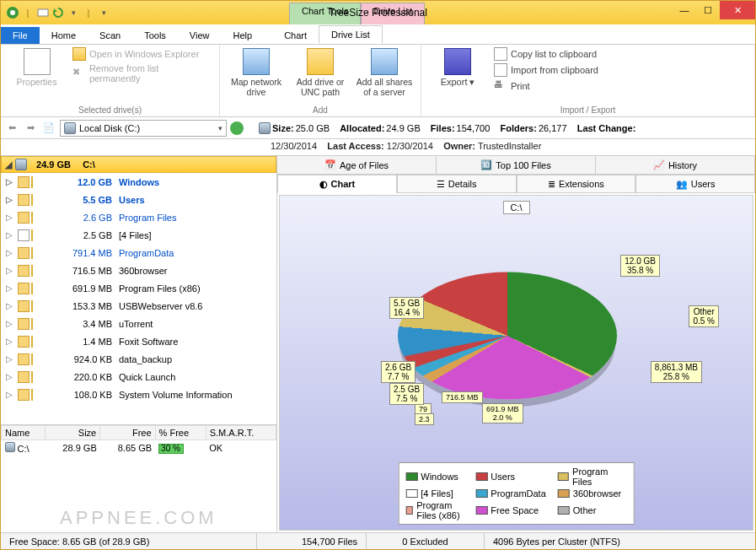 This screenshot has width=756, height=550. I want to click on tab-drive-list: Drive List, so click(351, 35).